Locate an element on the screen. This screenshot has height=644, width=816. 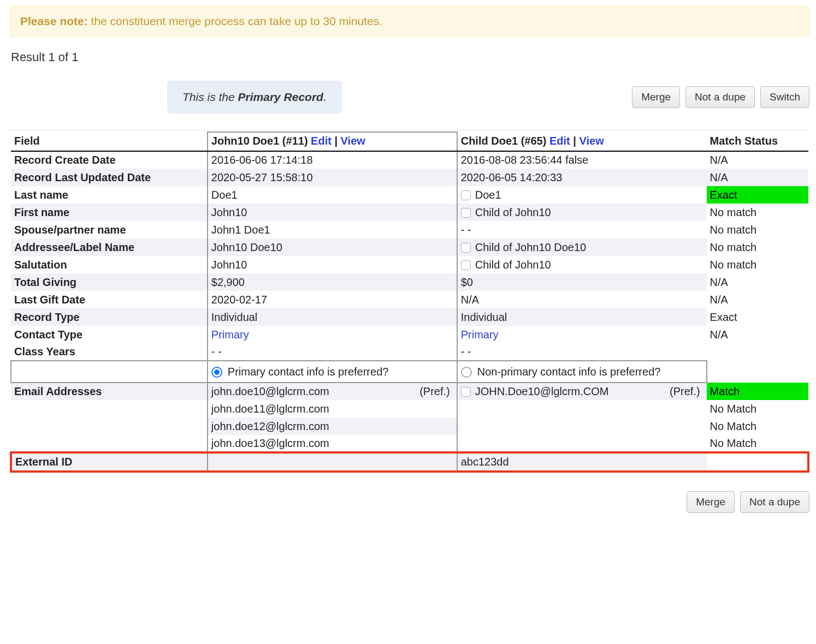
top-button-group: Merge Not a dupe Switch is located at coordinates (721, 97).